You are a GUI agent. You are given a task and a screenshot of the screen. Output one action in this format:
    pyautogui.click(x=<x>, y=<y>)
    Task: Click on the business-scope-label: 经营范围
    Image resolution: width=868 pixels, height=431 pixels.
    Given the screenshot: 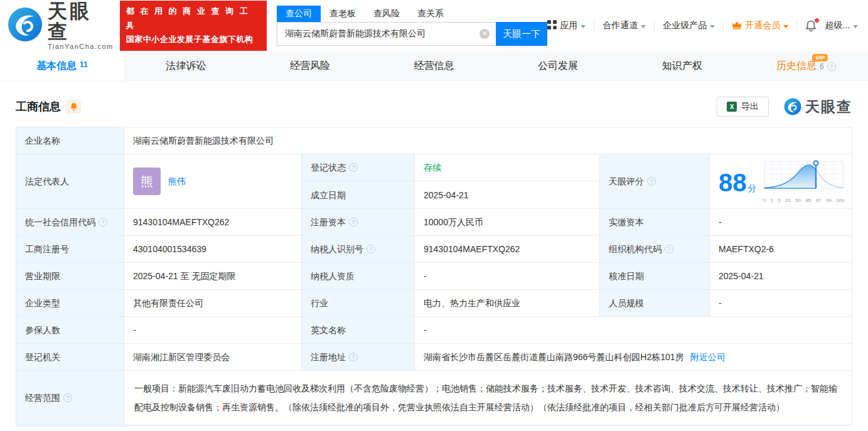 What is the action you would take?
    pyautogui.click(x=70, y=398)
    